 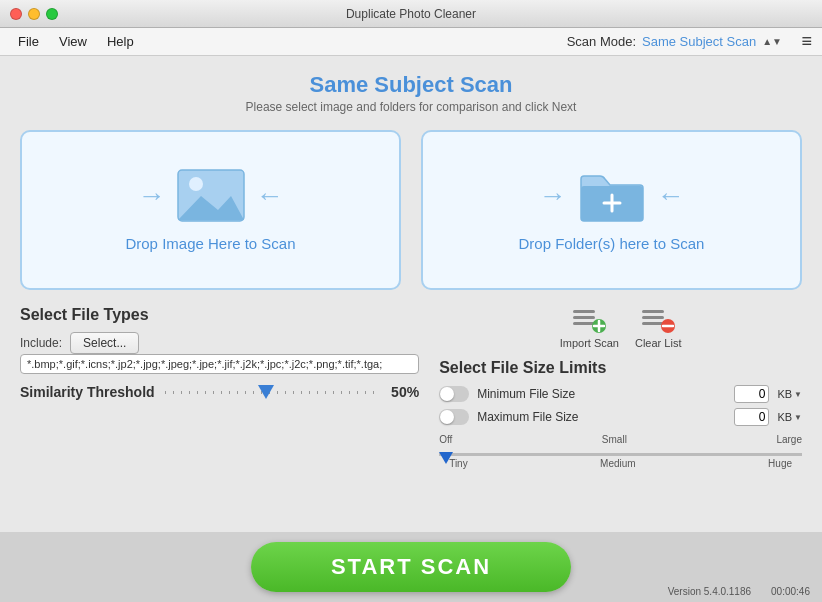 What do you see at coordinates (454, 394) in the screenshot?
I see `min-size-toggle` at bounding box center [454, 394].